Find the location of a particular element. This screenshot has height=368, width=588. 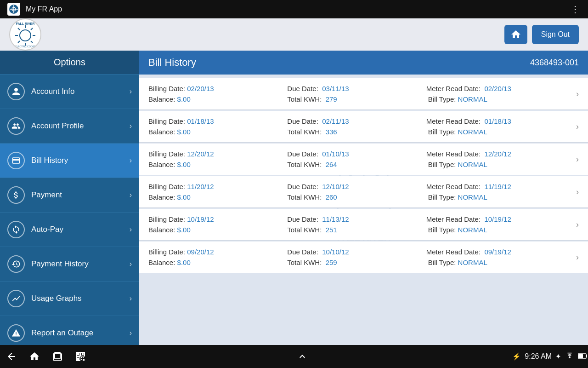

due-date-value: 01/10/13 is located at coordinates (335, 154).